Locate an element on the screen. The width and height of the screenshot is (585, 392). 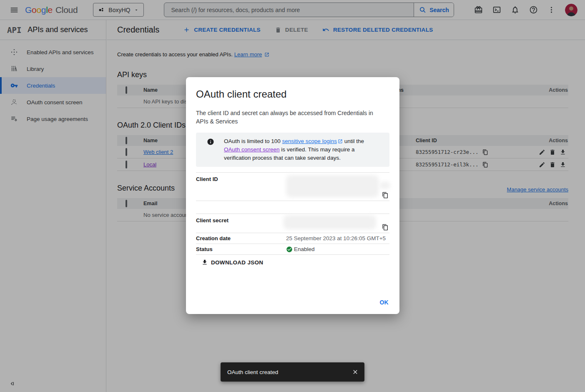
client-id-row: Client ID is located at coordinates (293, 187).